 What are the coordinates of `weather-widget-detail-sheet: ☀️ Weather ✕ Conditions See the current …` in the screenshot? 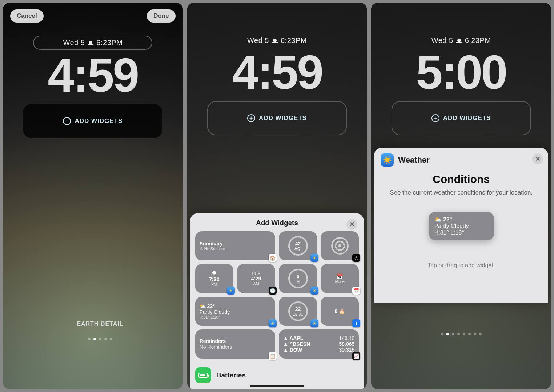 It's located at (461, 225).